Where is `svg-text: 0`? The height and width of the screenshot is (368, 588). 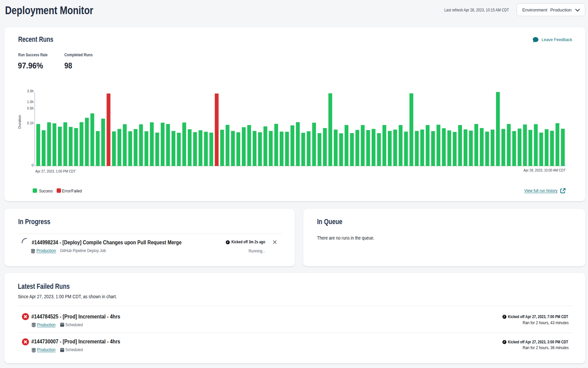
svg-text: 0 is located at coordinates (33, 165).